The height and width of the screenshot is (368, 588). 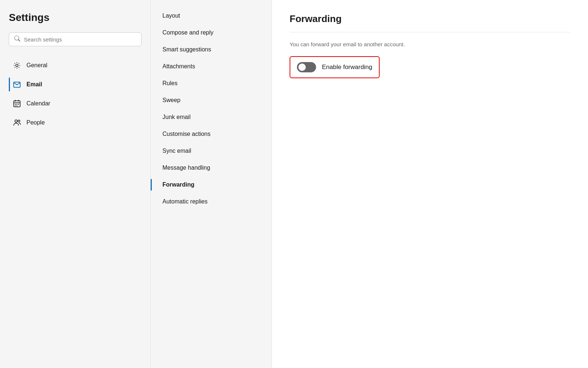 I want to click on middle-item-layout-label: Layout, so click(x=171, y=16).